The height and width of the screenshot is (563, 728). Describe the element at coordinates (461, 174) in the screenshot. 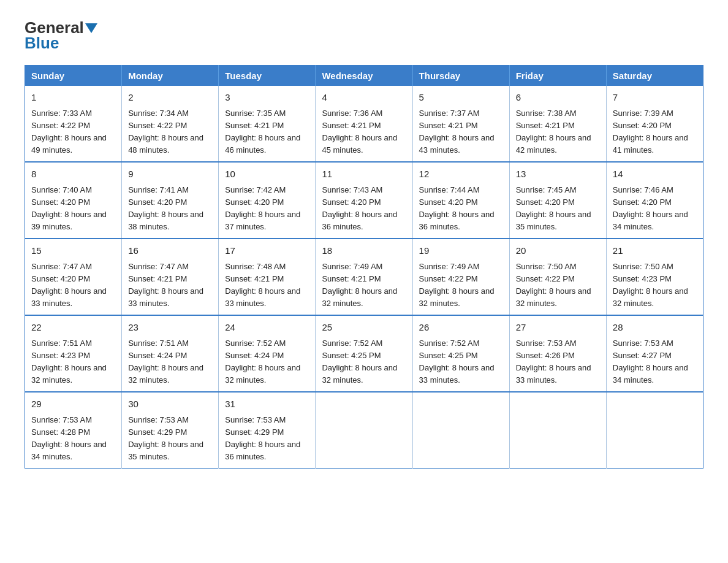

I see `day-number: 12` at that location.